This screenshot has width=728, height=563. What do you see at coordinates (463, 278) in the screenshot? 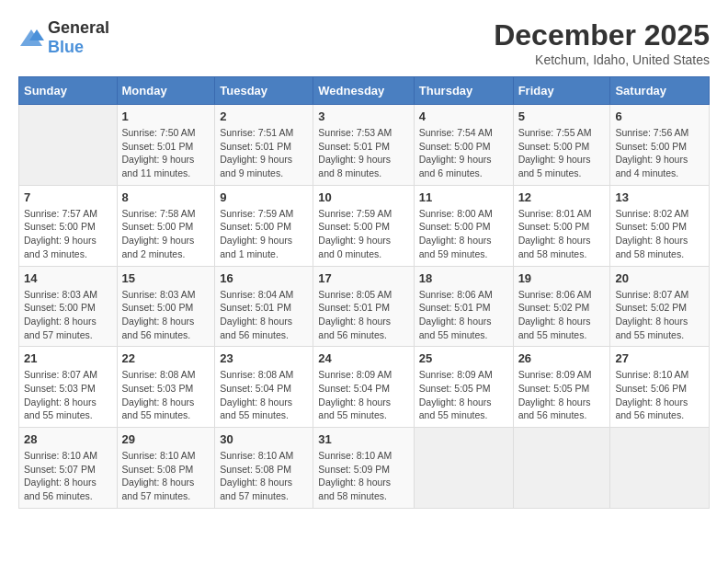
I see `day-number: 18` at bounding box center [463, 278].